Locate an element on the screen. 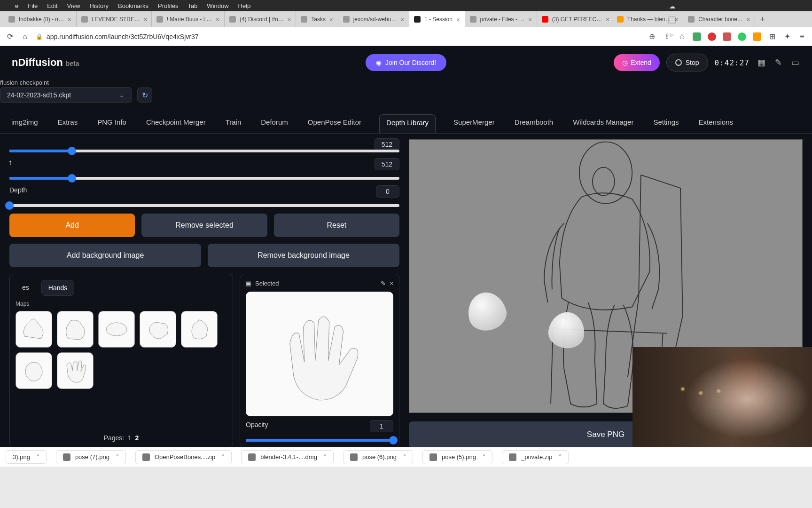  menu-item: File is located at coordinates (33, 6).